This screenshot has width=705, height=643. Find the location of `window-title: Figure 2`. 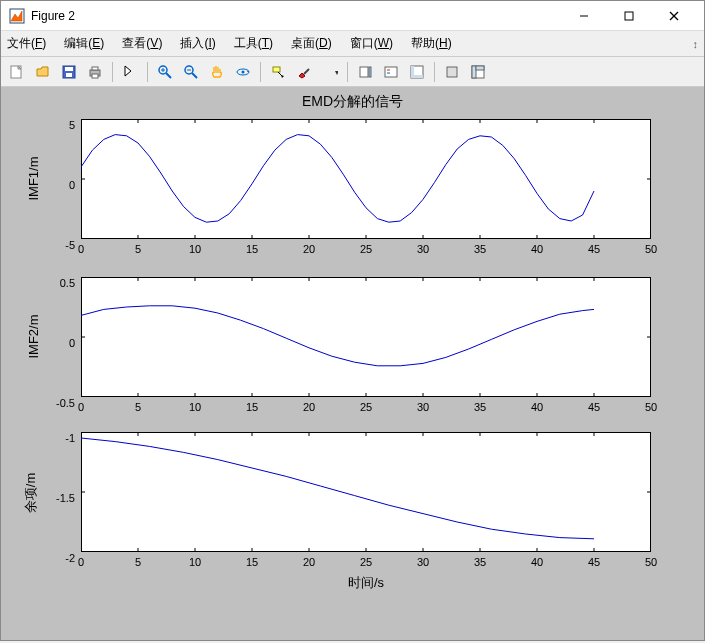

window-title: Figure 2 is located at coordinates (296, 16).